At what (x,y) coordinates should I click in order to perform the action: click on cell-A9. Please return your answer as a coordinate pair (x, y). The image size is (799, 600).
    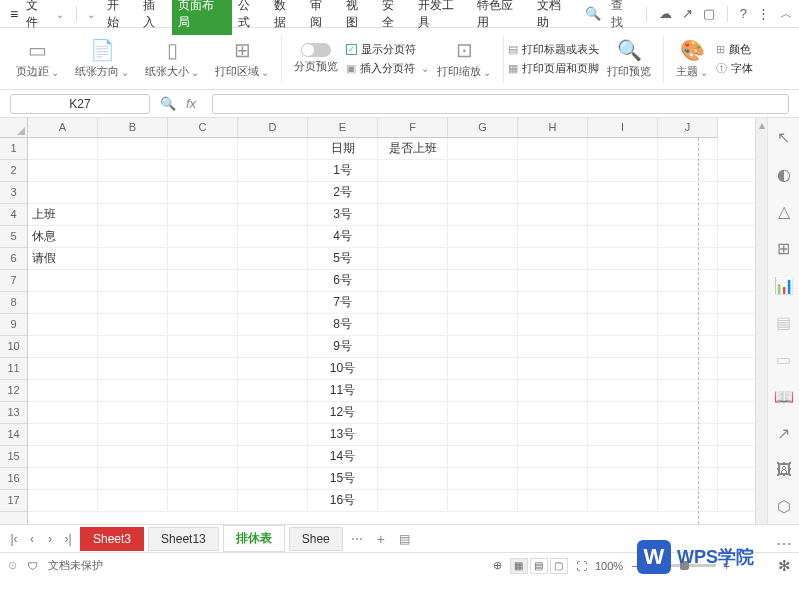
    Looking at the image, I should click on (63, 324).